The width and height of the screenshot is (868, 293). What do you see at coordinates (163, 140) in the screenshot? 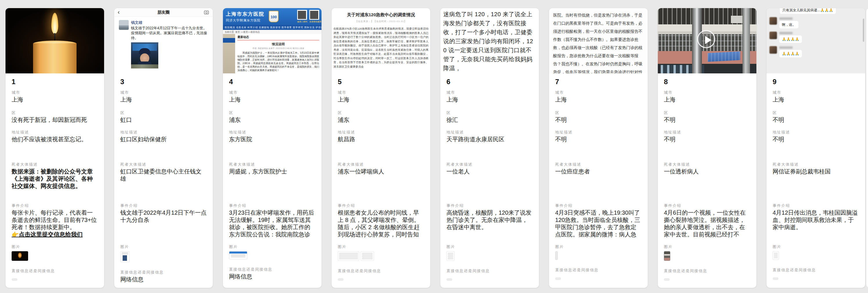
I see `field-value-address: 虹口区妇幼保健所` at bounding box center [163, 140].